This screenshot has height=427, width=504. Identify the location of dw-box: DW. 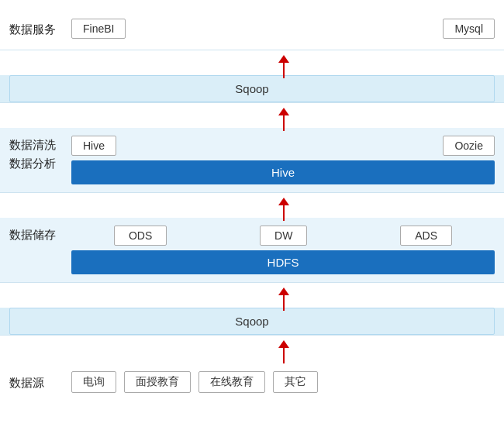
(284, 236).